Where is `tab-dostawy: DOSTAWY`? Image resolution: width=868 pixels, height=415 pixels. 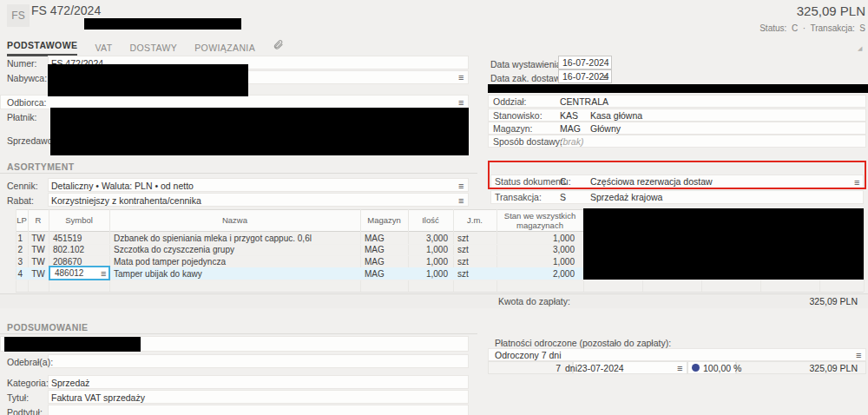
tab-dostawy: DOSTAWY is located at coordinates (153, 49).